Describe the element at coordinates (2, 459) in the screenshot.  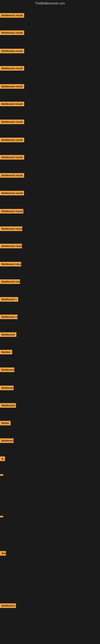
I see `bottleneck-badge: B` at that location.